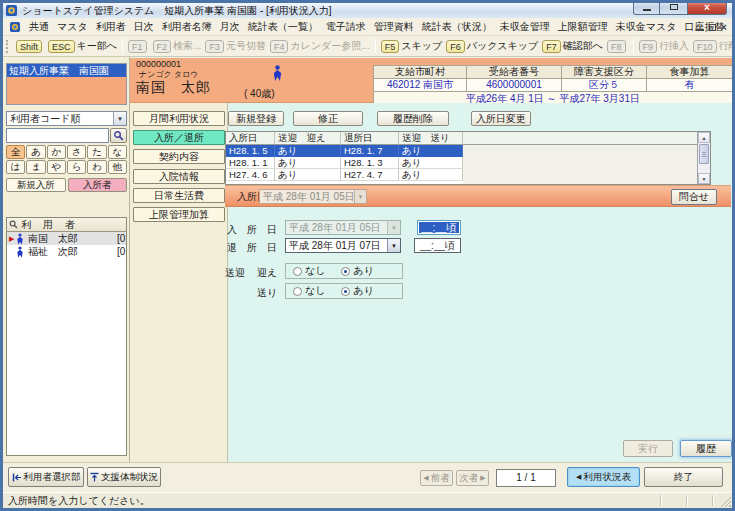  I want to click on menu-item: 上限額管理, so click(583, 27).